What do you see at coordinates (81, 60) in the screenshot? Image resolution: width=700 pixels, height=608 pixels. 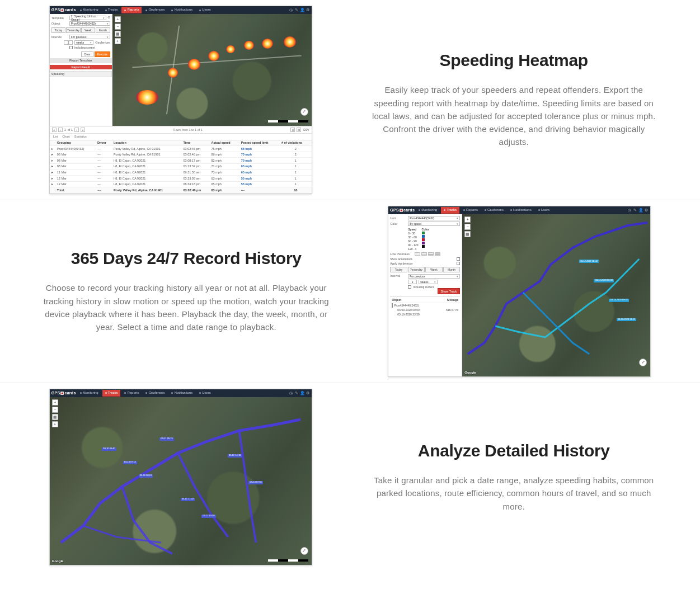 I see `report-template-bar: Report Template` at bounding box center [81, 60].